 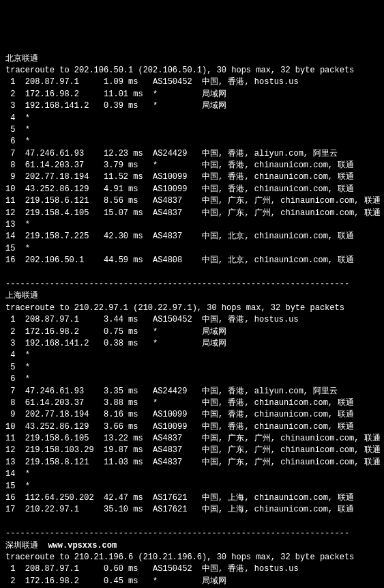 What do you see at coordinates (22, 59) in the screenshot?
I see `section-title: 北京联通` at bounding box center [22, 59].